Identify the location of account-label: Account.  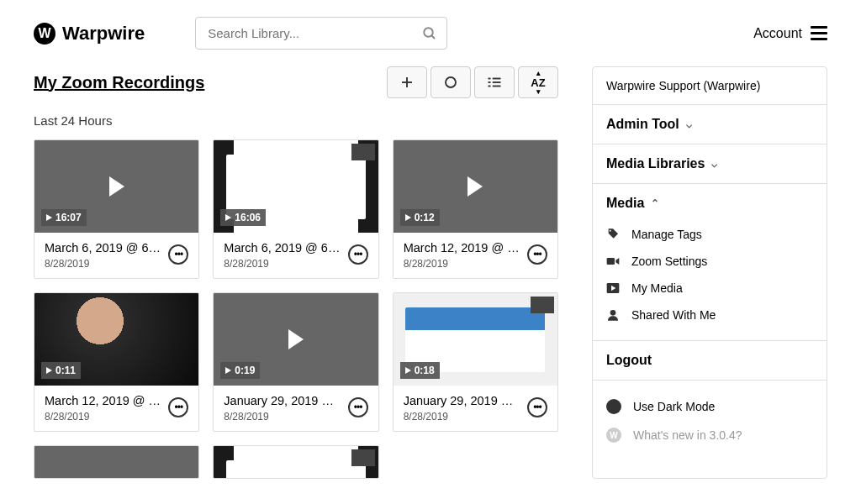
(778, 34).